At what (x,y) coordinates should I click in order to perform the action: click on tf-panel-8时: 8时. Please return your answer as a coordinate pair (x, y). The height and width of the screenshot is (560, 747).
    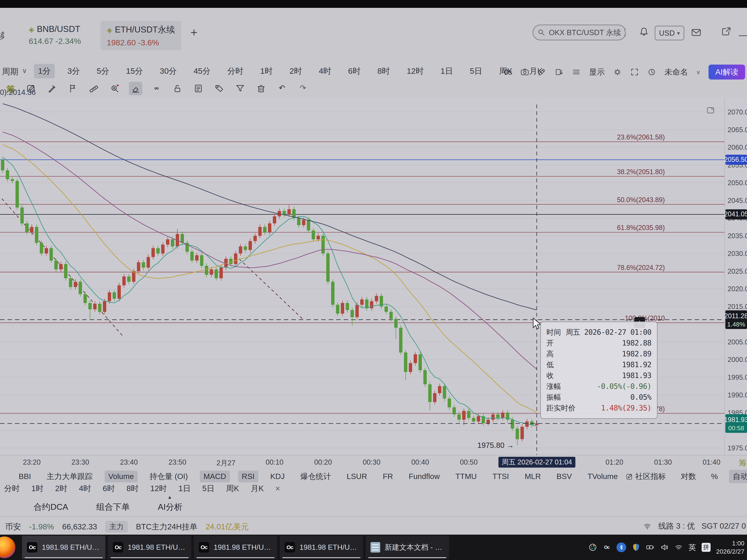
    Looking at the image, I should click on (132, 489).